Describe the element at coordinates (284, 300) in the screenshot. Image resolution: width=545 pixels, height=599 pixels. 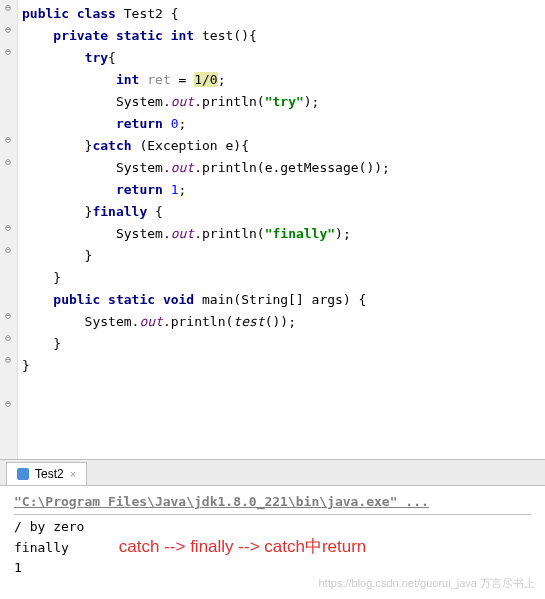
I see `code-line: public static void main(String[] args) {` at that location.